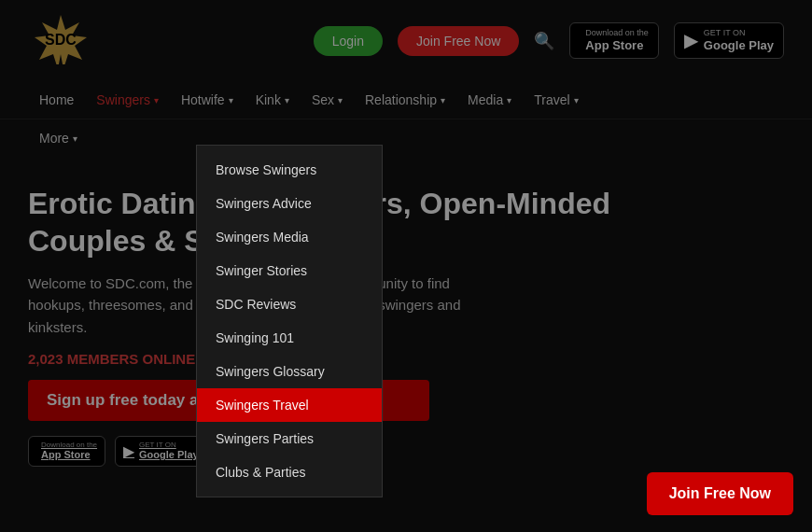 Image resolution: width=812 pixels, height=532 pixels. What do you see at coordinates (289, 304) in the screenshot?
I see `dropdown-sdc-reviews: SDC Reviews` at bounding box center [289, 304].